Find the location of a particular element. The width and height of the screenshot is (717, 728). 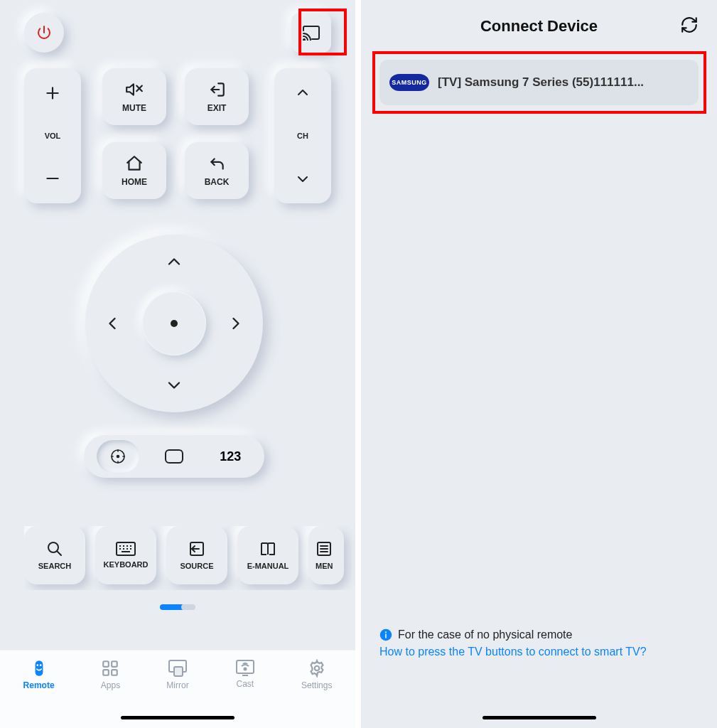

mute-label: MUTE is located at coordinates (134, 108).